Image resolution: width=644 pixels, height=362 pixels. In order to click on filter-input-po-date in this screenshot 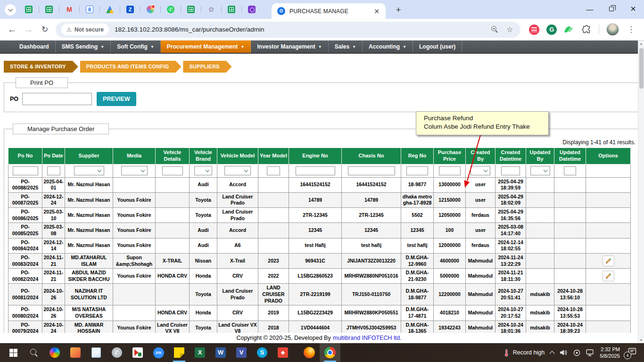, I will do `click(54, 171)`.